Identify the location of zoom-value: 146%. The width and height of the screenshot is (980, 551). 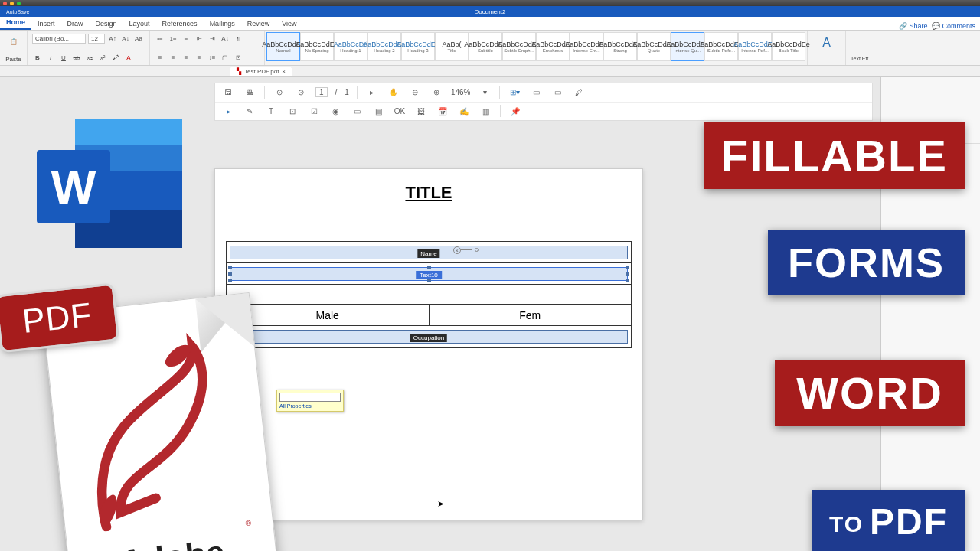
(461, 92).